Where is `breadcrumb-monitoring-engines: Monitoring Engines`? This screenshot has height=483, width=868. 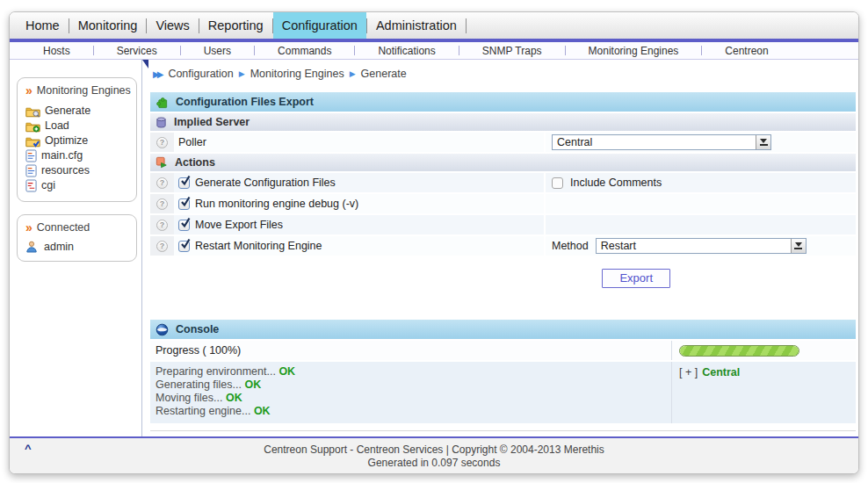 breadcrumb-monitoring-engines: Monitoring Engines is located at coordinates (297, 74).